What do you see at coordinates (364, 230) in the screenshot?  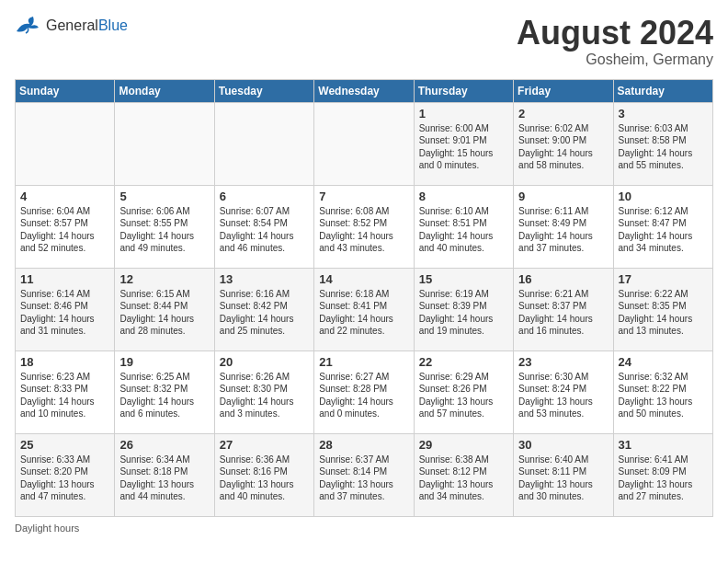 I see `day-info: Sunrise: 6:08 AM Sunset: 8:52 PM Dayligh…` at bounding box center [364, 230].